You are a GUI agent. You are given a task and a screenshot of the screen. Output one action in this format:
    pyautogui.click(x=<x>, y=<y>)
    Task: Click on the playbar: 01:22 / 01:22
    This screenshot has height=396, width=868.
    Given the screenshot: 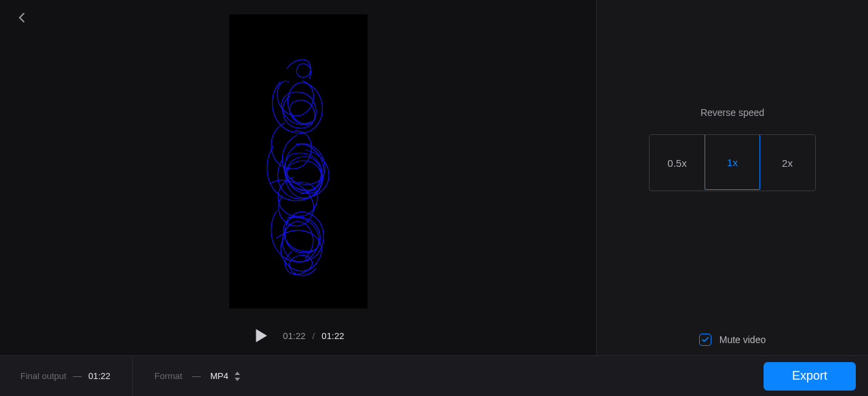 What is the action you would take?
    pyautogui.click(x=298, y=336)
    